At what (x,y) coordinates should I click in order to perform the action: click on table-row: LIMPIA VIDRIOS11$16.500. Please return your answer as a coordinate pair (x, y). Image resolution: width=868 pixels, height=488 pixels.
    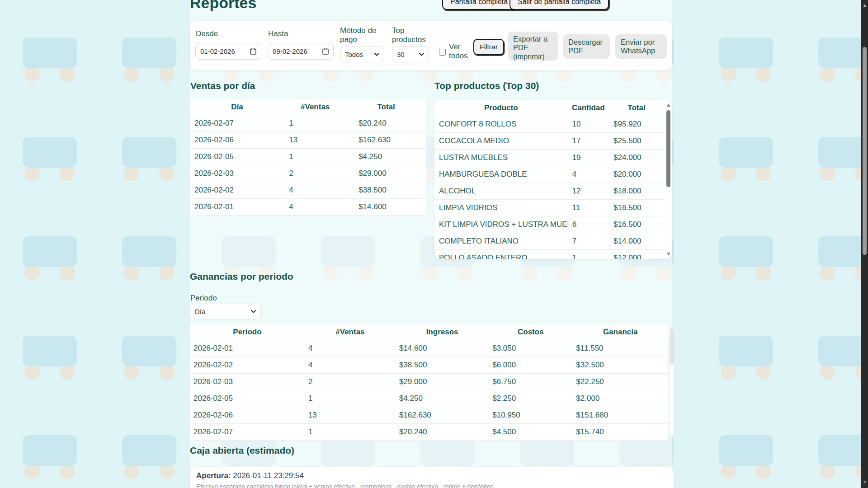
    Looking at the image, I should click on (549, 208).